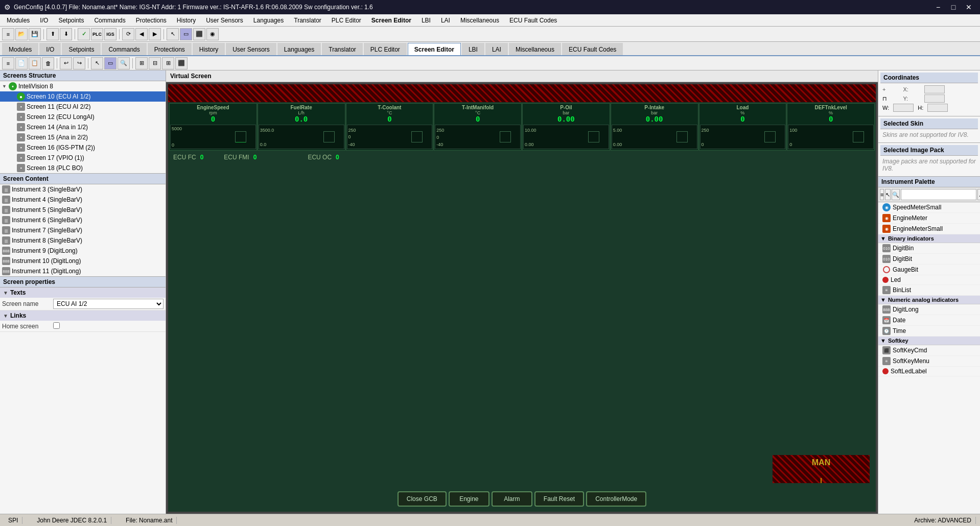 The width and height of the screenshot is (980, 526). I want to click on tab-modules: Modules, so click(20, 49).